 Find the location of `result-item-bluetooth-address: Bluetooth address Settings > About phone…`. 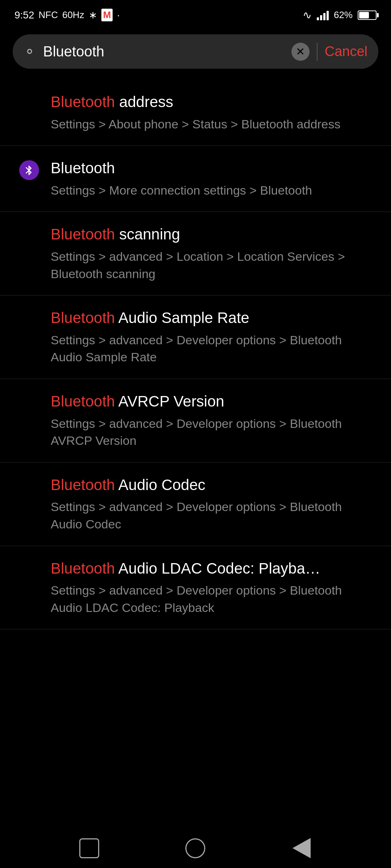

result-item-bluetooth-address: Bluetooth address Settings > About phone… is located at coordinates (196, 113).